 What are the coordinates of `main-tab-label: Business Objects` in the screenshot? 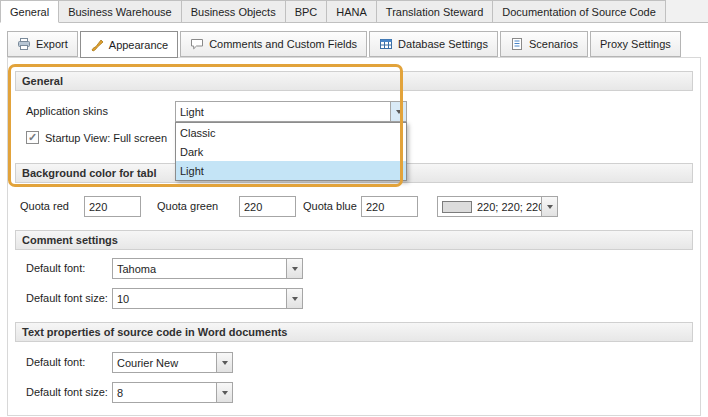 It's located at (234, 12).